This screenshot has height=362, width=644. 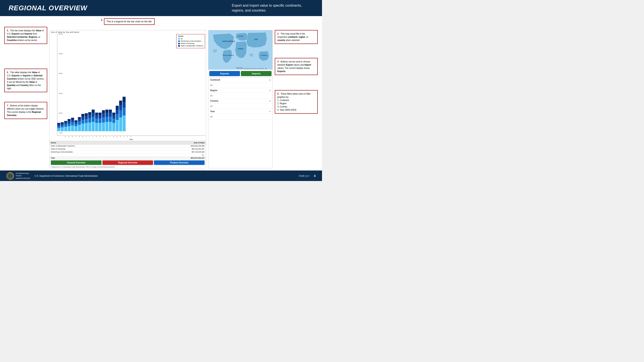 I want to click on cell-sector: Total, so click(x=98, y=158).